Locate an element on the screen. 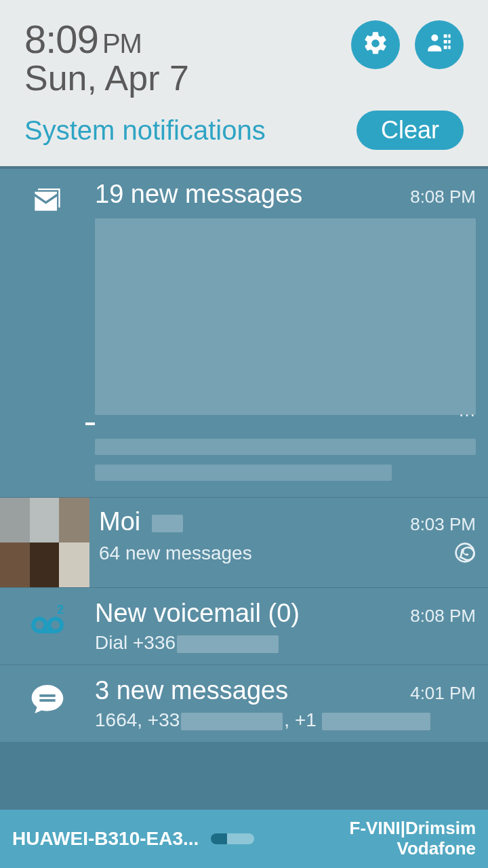 The height and width of the screenshot is (868, 488). avatar is located at coordinates (45, 542).